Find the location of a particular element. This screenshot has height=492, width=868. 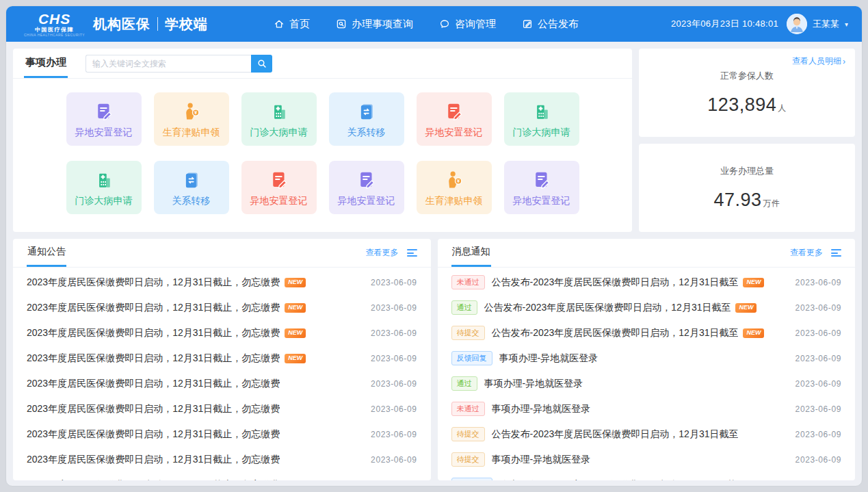

title-divider is located at coordinates (157, 24).